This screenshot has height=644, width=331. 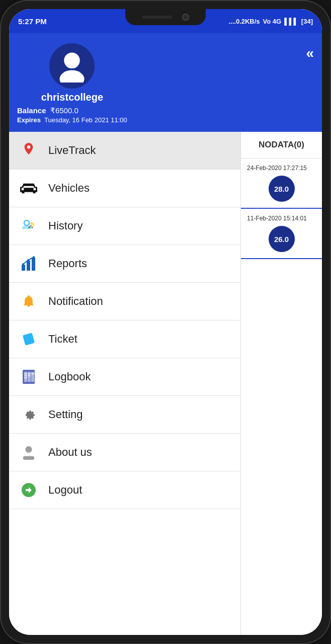 What do you see at coordinates (29, 150) in the screenshot?
I see `livetrack-icon` at bounding box center [29, 150].